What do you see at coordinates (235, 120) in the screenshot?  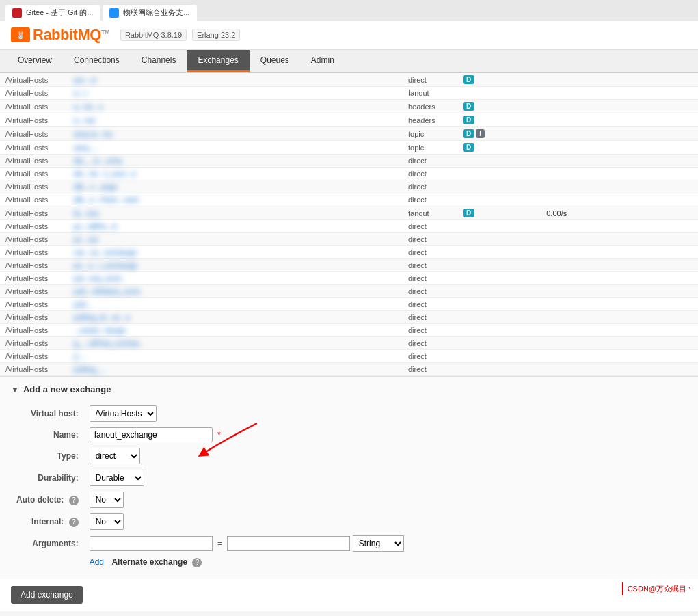 I see `row-name: a...nat` at bounding box center [235, 120].